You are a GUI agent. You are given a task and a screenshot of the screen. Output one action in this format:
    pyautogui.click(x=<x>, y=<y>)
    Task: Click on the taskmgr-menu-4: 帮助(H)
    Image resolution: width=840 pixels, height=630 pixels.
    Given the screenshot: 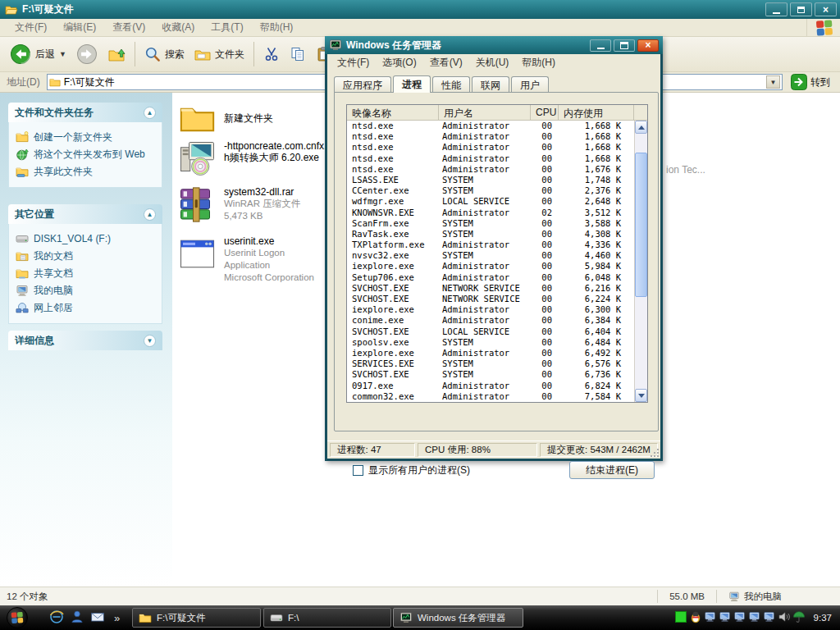 What is the action you would take?
    pyautogui.click(x=538, y=62)
    